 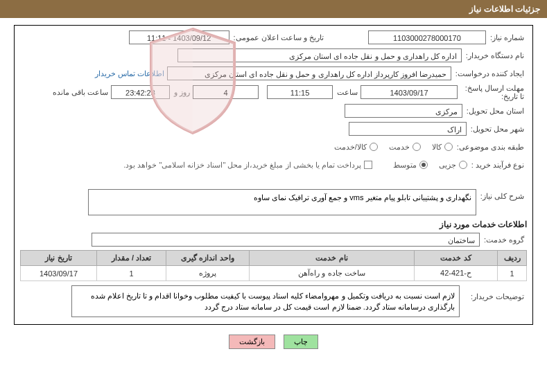 What do you see at coordinates (299, 92) in the screenshot?
I see `deadline-time-field: 11:15` at bounding box center [299, 92].